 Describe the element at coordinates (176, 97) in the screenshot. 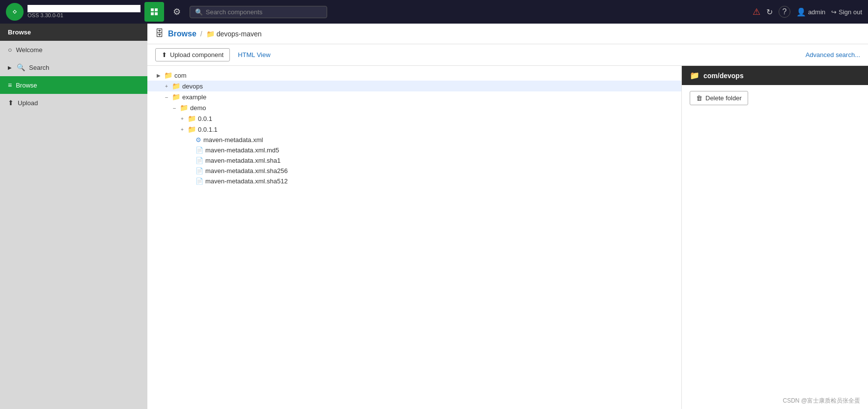

I see `folder-icon-example: 📁` at that location.